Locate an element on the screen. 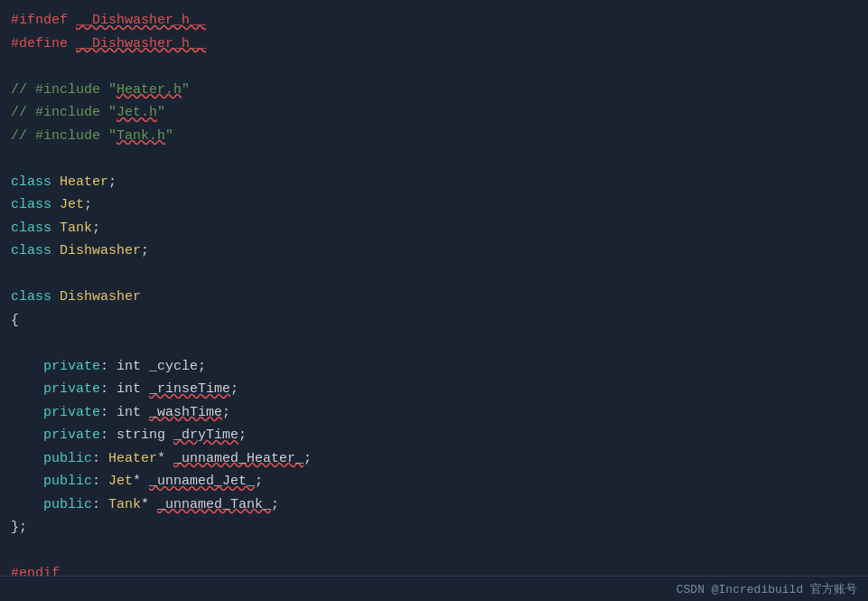 The width and height of the screenshot is (868, 601). comment-include-heater: // #include " is located at coordinates (63, 90).